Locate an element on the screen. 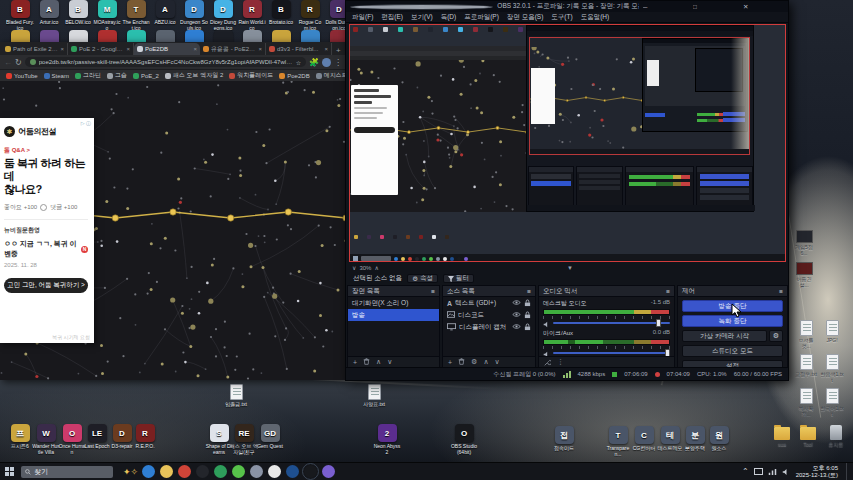 The height and width of the screenshot is (480, 853). desktop-icon: 원원소스 is located at coordinates (719, 439).